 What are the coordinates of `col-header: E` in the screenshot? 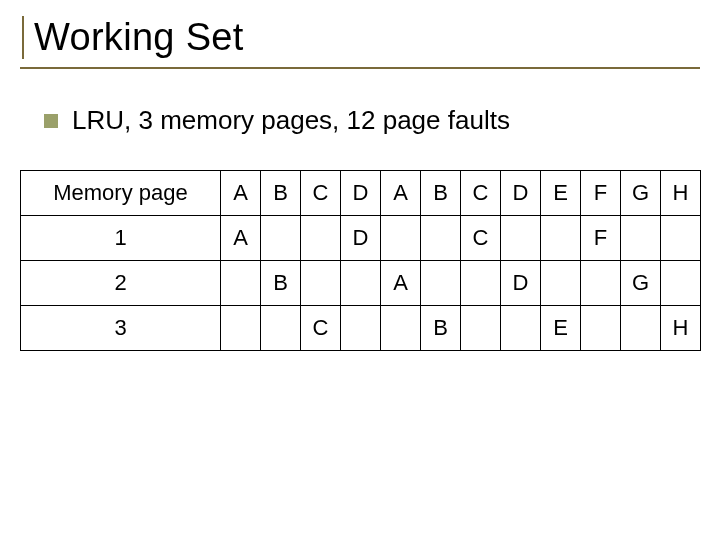 It's located at (561, 194).